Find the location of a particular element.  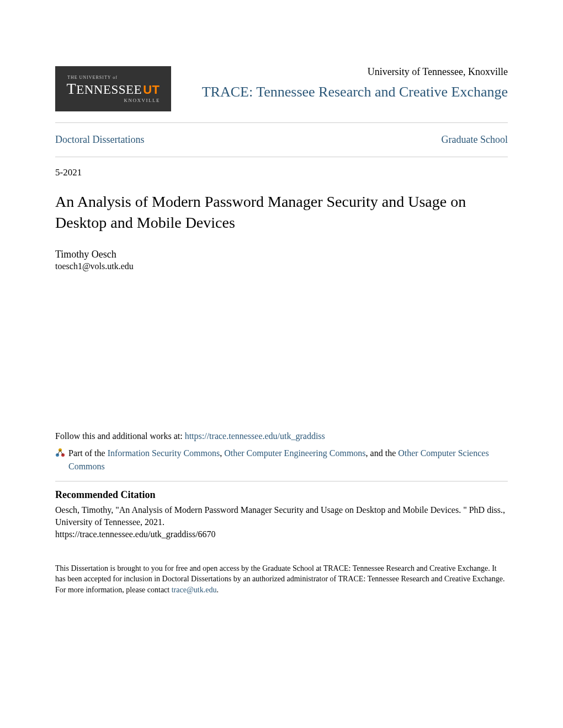

part-of-row: Part of the Information Security Commons… is located at coordinates (282, 460).